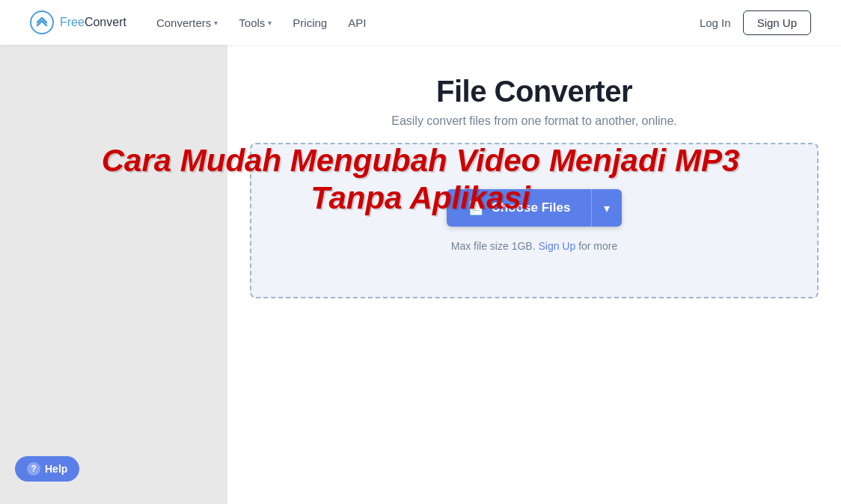 The height and width of the screenshot is (504, 841). Describe the element at coordinates (261, 22) in the screenshot. I see `nav-links: Converters ▾ Tools ▾ Pricing API` at that location.